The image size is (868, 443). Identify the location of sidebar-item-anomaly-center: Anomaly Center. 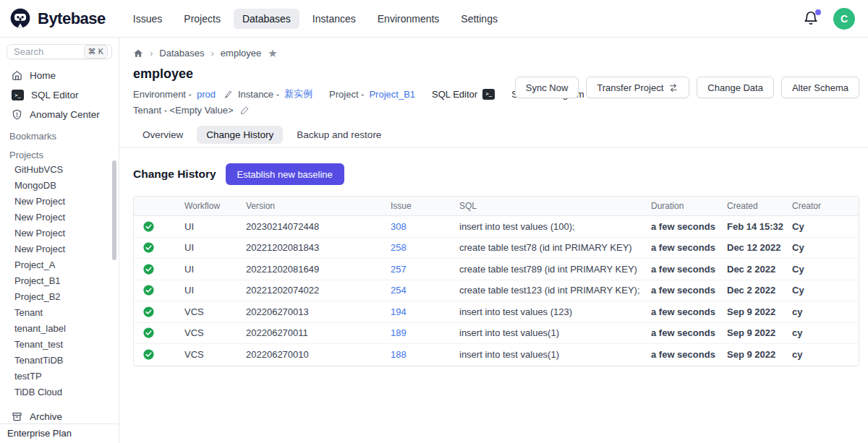
(59, 114).